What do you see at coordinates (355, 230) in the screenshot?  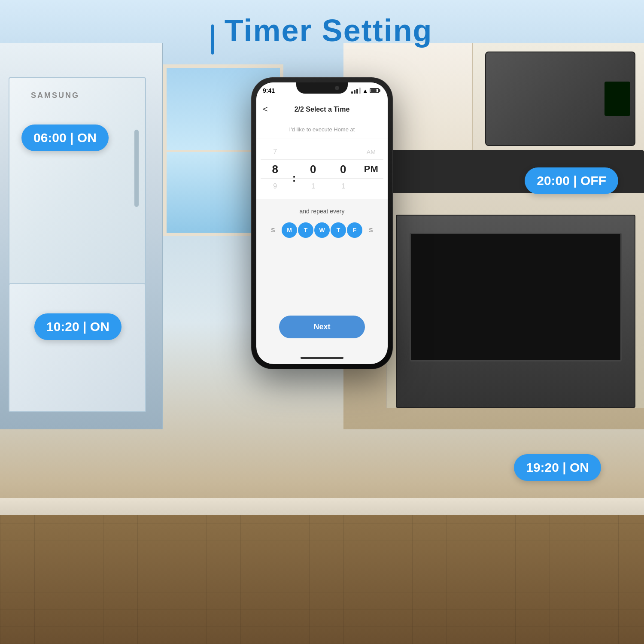 I see `day-btn-5: F` at bounding box center [355, 230].